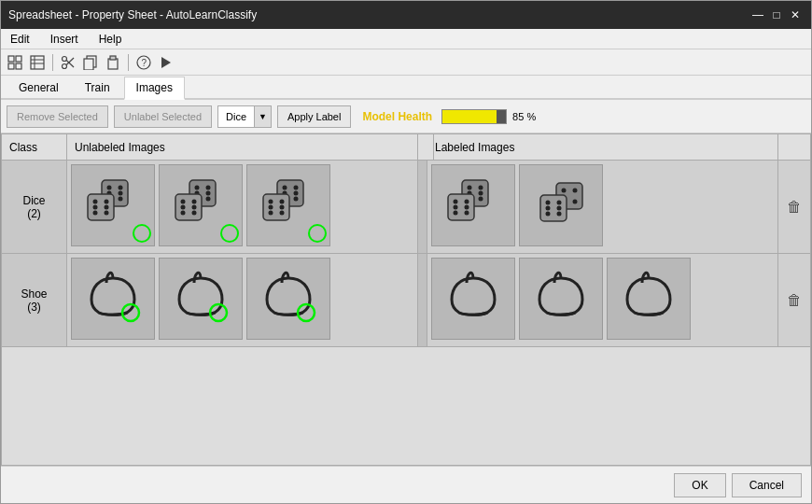 The height and width of the screenshot is (504, 812). What do you see at coordinates (758, 15) in the screenshot?
I see `minimize-button: —` at bounding box center [758, 15].